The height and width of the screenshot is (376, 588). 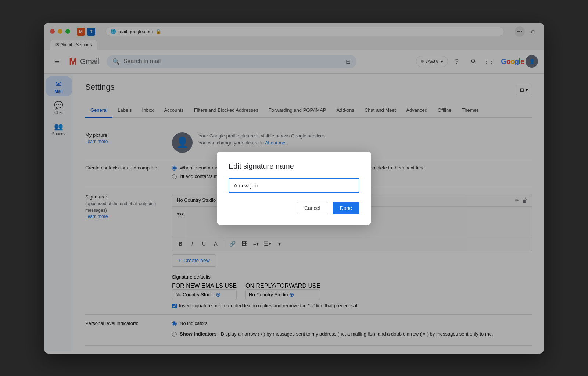 I want to click on edit-signature-modal: Edit signature name Cancel Done, so click(x=294, y=188).